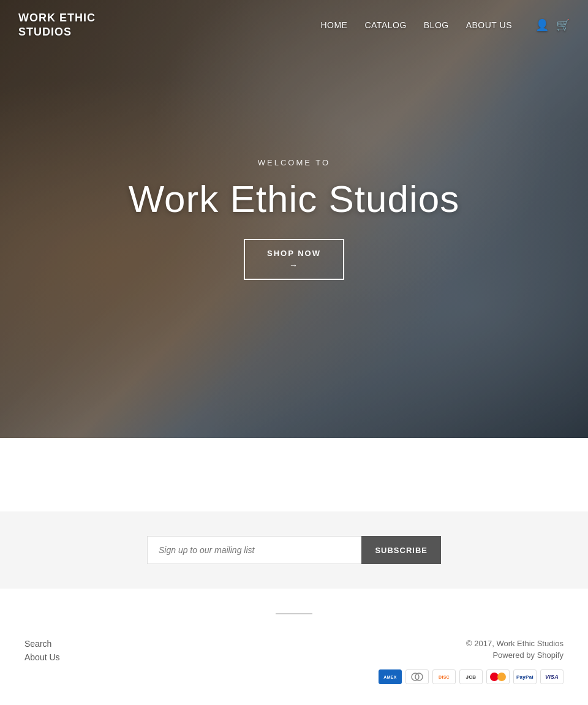 The width and height of the screenshot is (588, 705). Describe the element at coordinates (471, 677) in the screenshot. I see `payment-icon-jcb: JCB` at that location.